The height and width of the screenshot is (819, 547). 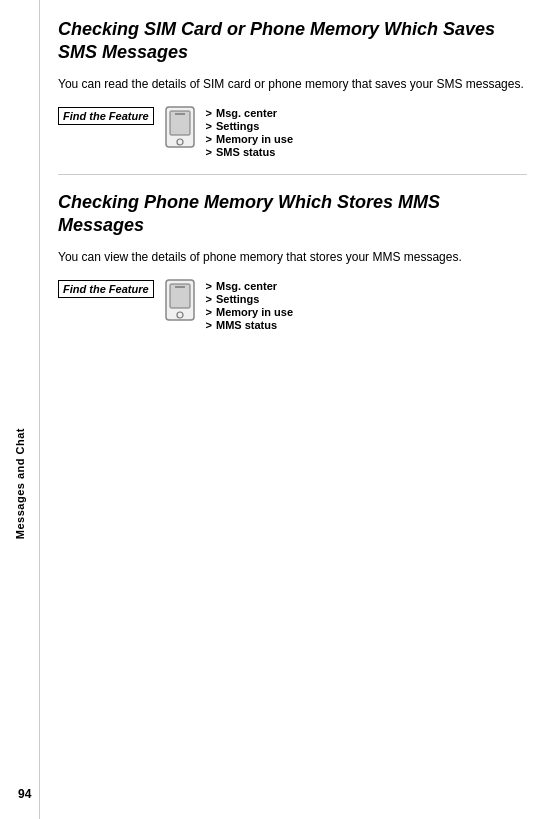 What do you see at coordinates (250, 325) in the screenshot?
I see `section2-nav-item-4: > MMS status` at bounding box center [250, 325].